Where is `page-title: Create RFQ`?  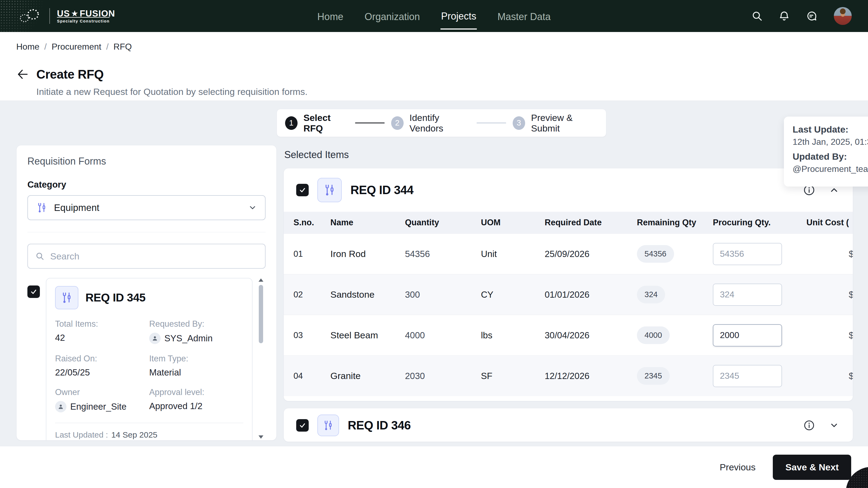
page-title: Create RFQ is located at coordinates (70, 74).